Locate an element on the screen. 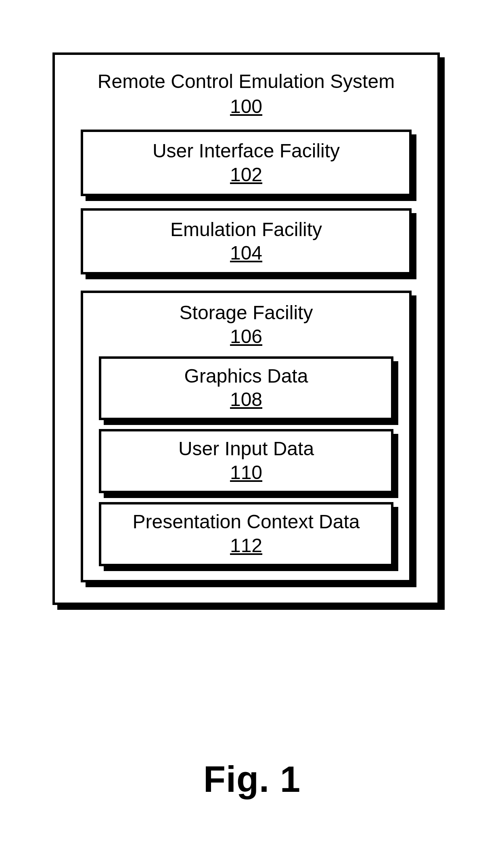 The width and height of the screenshot is (504, 856). storage-title: Storage Facility is located at coordinates (246, 313).